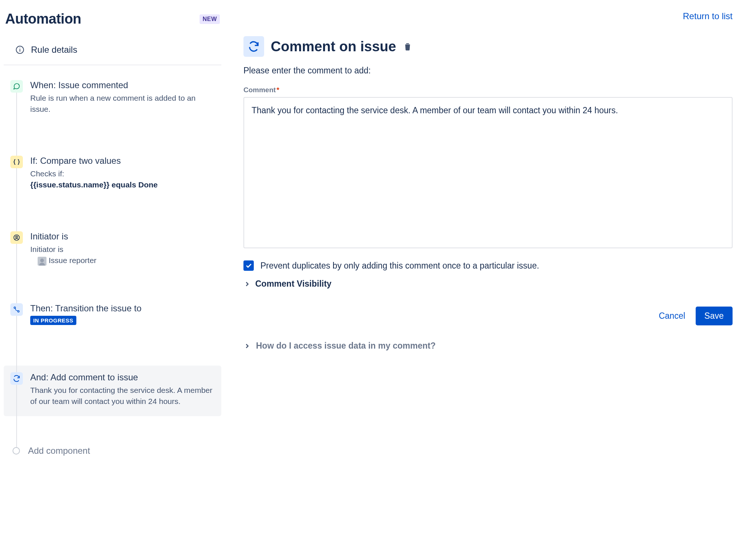 Image resolution: width=751 pixels, height=560 pixels. I want to click on save-button: Save, so click(714, 316).